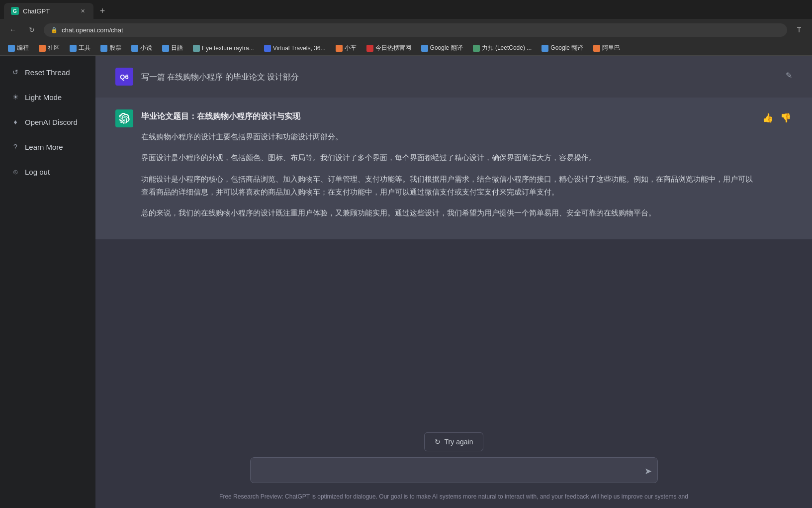 The image size is (812, 508). Describe the element at coordinates (351, 48) in the screenshot. I see `bookmark-label: 小车` at that location.